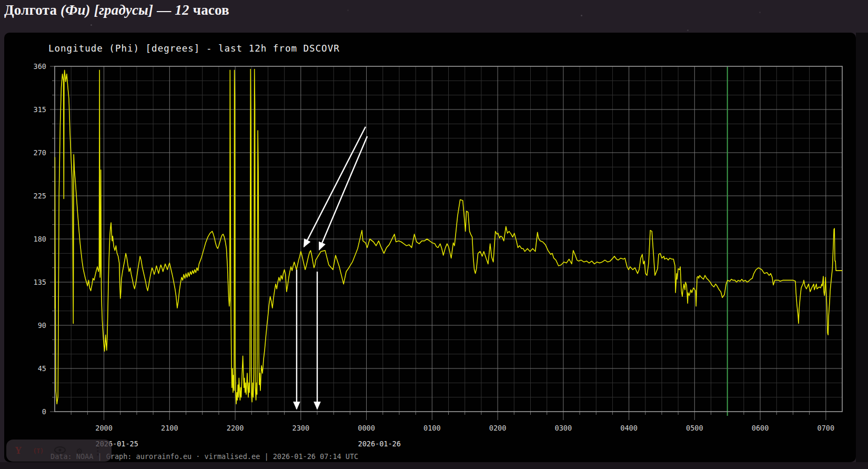 The height and width of the screenshot is (469, 868). What do you see at coordinates (169, 428) in the screenshot?
I see `x-tick-label: 2100` at bounding box center [169, 428].